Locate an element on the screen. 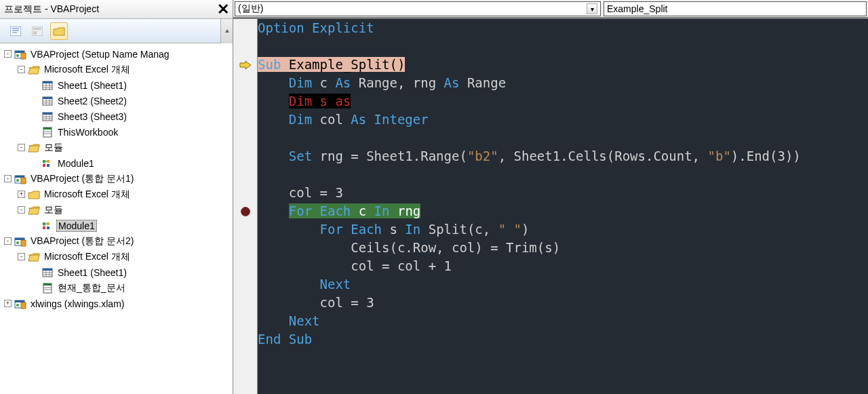 Image resolution: width=868 pixels, height=394 pixels. tree-node: +xlwings (xlwings.xlam) is located at coordinates (117, 304).